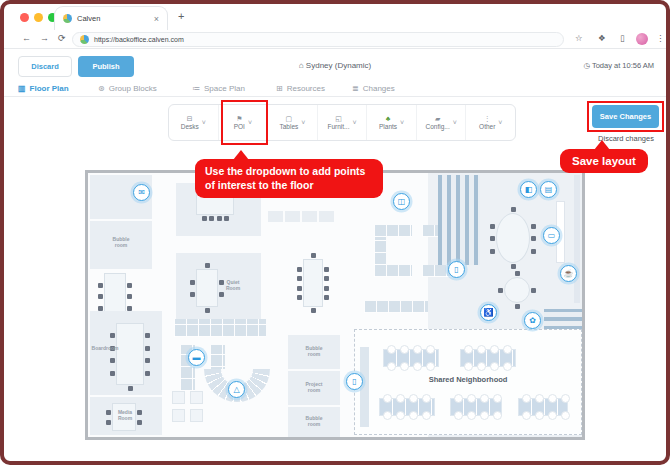 The height and width of the screenshot is (465, 670). What do you see at coordinates (552, 236) in the screenshot?
I see `monitor-icon: ▭` at bounding box center [552, 236].